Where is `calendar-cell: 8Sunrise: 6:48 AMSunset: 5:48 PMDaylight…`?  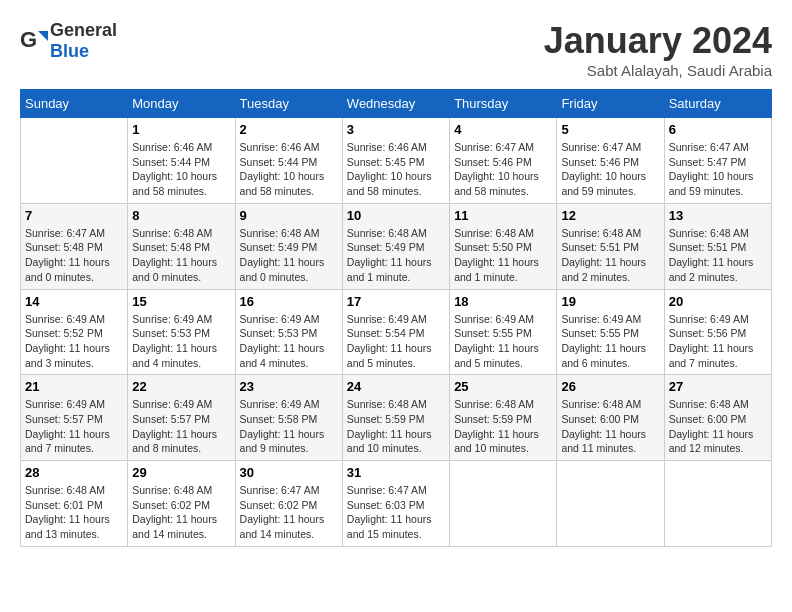
calendar-cell: 8Sunrise: 6:48 AMSunset: 5:48 PMDaylight… is located at coordinates (182, 246).